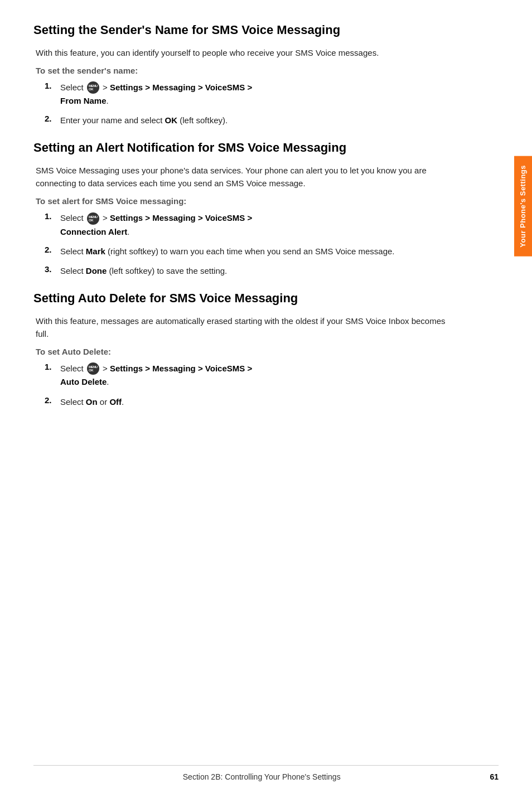  What do you see at coordinates (245, 244) in the screenshot?
I see `steps-list-alert: 1. Select MENUOK > Settings > Messaging …` at bounding box center [245, 244].